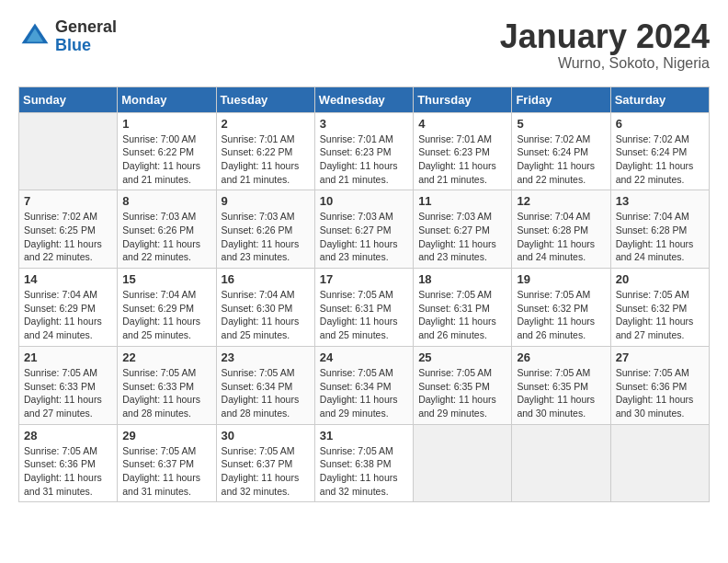 Image resolution: width=728 pixels, height=563 pixels. Describe the element at coordinates (364, 45) in the screenshot. I see `page-header: General Blue January 2024 Wurno, Sokoto,…` at that location.